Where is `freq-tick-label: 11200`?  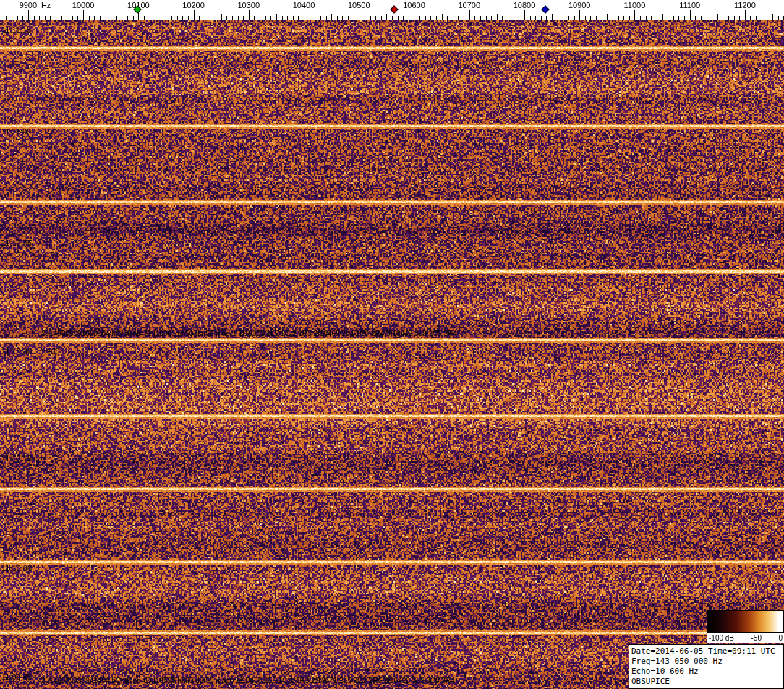
freq-tick-label: 11200 is located at coordinates (745, 5).